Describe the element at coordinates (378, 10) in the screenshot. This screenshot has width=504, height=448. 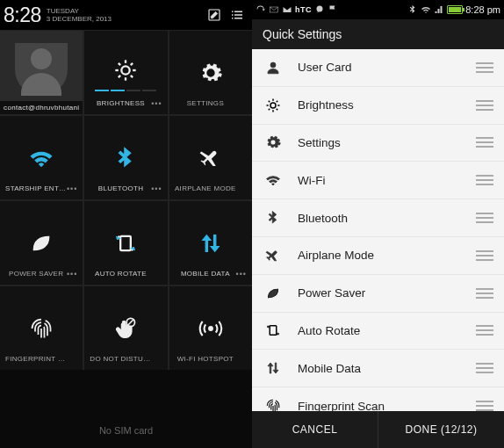
I see `status-bar: hTC 8:28 pm` at that location.